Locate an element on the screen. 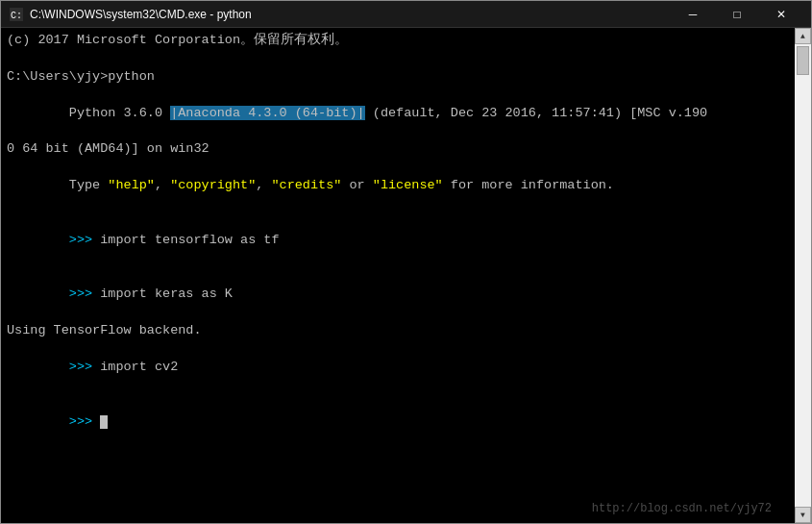  console-prompt: >>> is located at coordinates (398, 423).